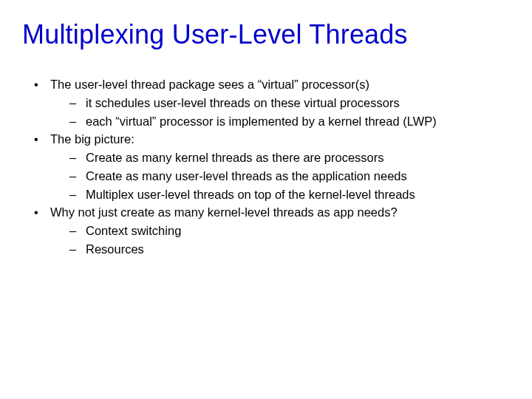  What do you see at coordinates (287, 103) in the screenshot?
I see `list-item: it schedules user-level threads on these…` at bounding box center [287, 103].